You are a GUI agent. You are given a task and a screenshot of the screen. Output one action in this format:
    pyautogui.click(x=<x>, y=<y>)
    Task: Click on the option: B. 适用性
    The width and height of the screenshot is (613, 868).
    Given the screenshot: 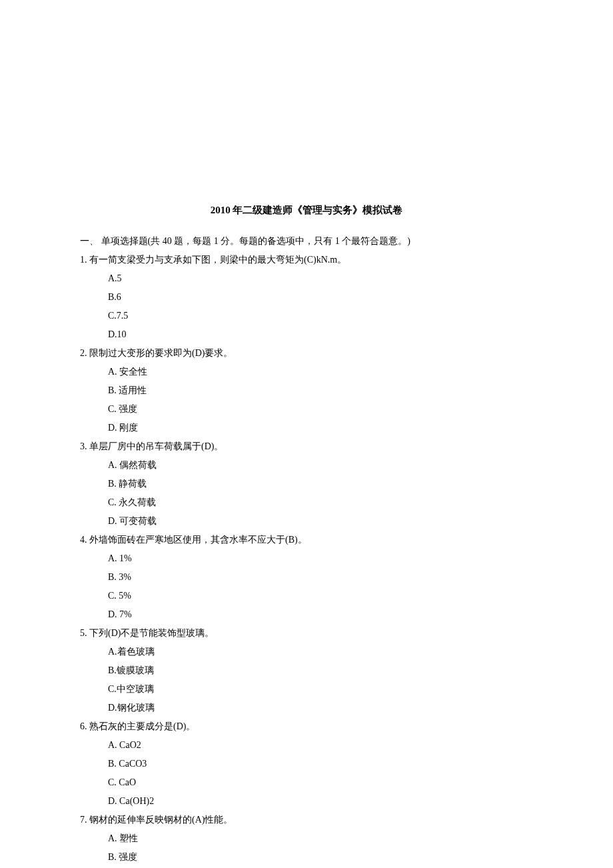 What is the action you would take?
    pyautogui.click(x=320, y=391)
    